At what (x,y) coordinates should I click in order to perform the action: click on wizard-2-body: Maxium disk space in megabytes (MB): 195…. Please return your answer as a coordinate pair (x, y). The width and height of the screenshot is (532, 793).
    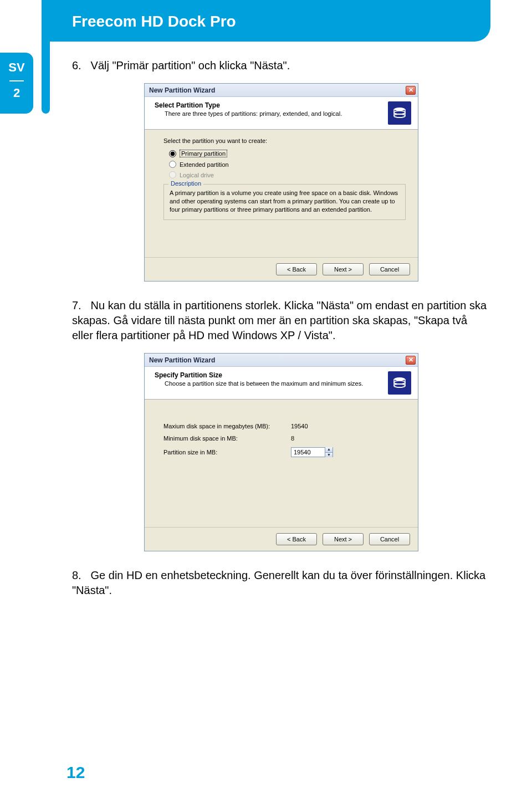
    Looking at the image, I should click on (282, 463).